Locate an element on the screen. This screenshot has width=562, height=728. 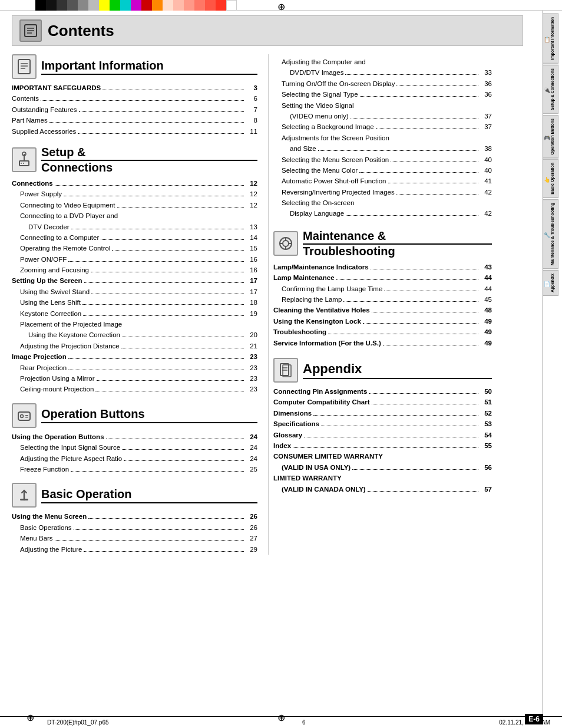
side-tab-basic-op: 👆 Basic Operation is located at coordinates (551, 179).